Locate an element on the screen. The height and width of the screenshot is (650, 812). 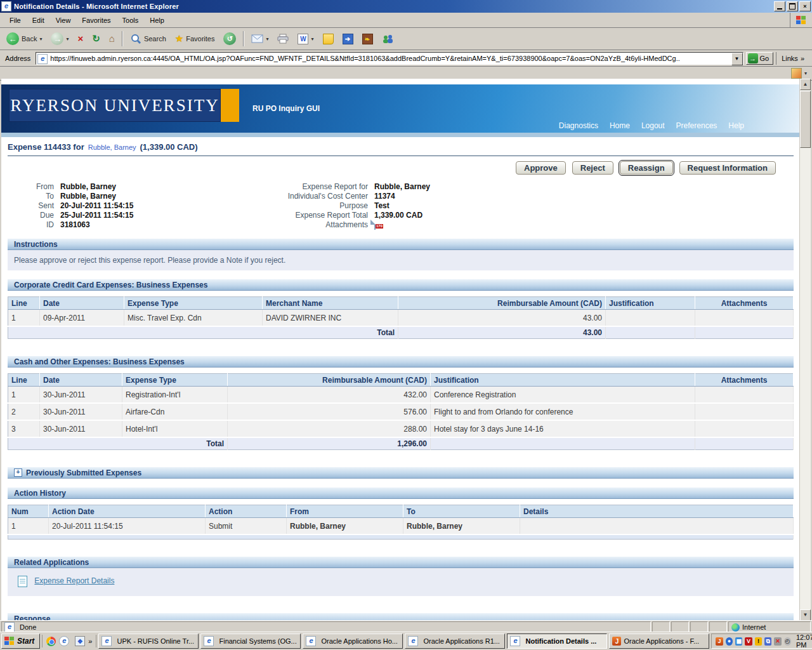
edit-dropdown-icon: ▾ is located at coordinates (312, 39).